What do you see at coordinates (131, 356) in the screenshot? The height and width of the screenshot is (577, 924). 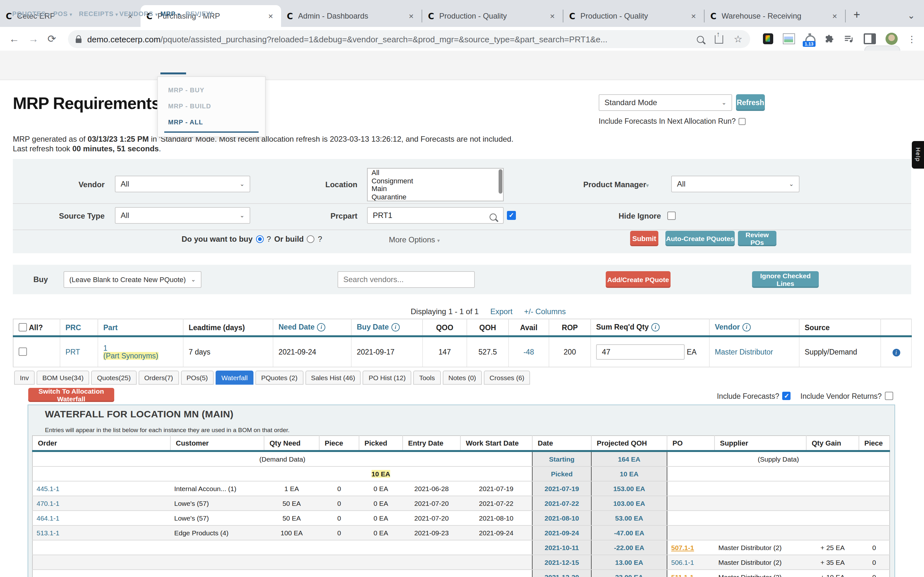 I see `part-synonyms-link: (Part Synonyms)` at bounding box center [131, 356].